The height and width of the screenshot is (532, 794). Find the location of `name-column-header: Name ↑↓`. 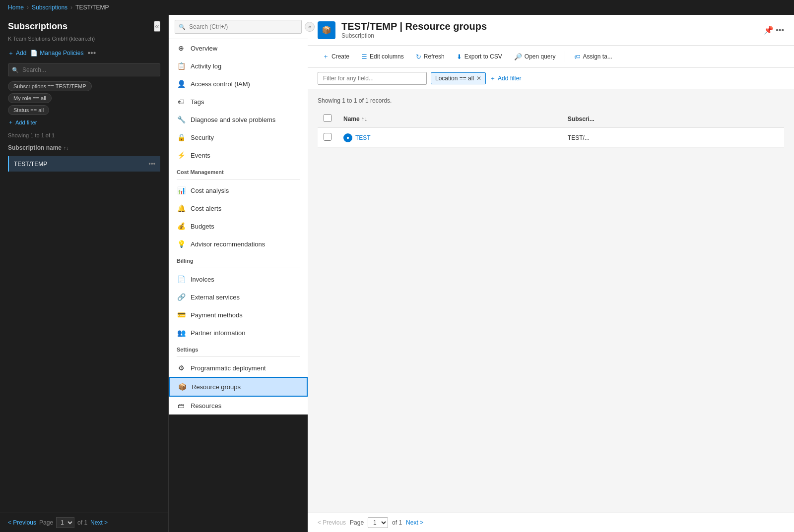

name-column-header: Name ↑↓ is located at coordinates (450, 119).